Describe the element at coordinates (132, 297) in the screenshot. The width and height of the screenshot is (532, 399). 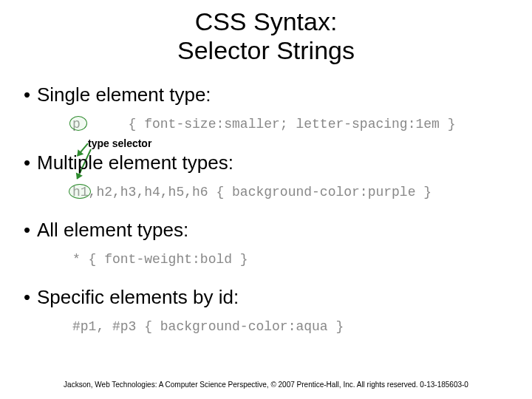
I see `bullet-by-id: •Specific elements by id:` at that location.